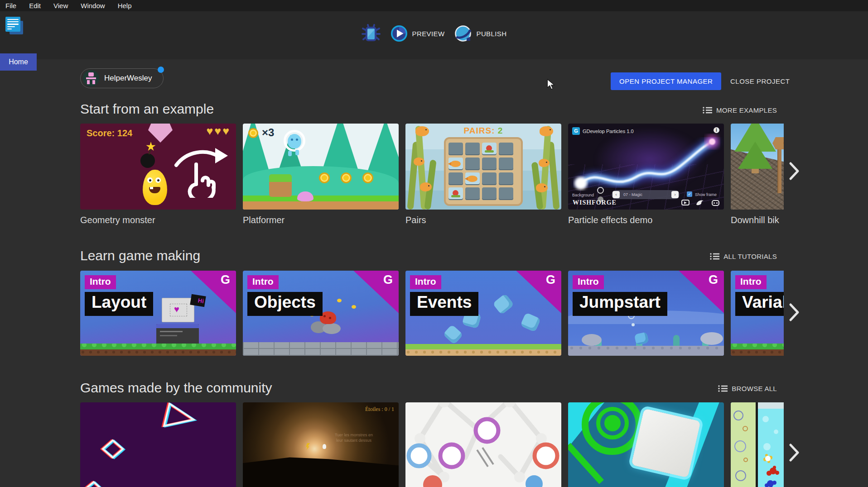 This screenshot has width=868, height=487. Describe the element at coordinates (757, 313) in the screenshot. I see `tutorial-card-variables: +1 G Intro Variab` at that location.